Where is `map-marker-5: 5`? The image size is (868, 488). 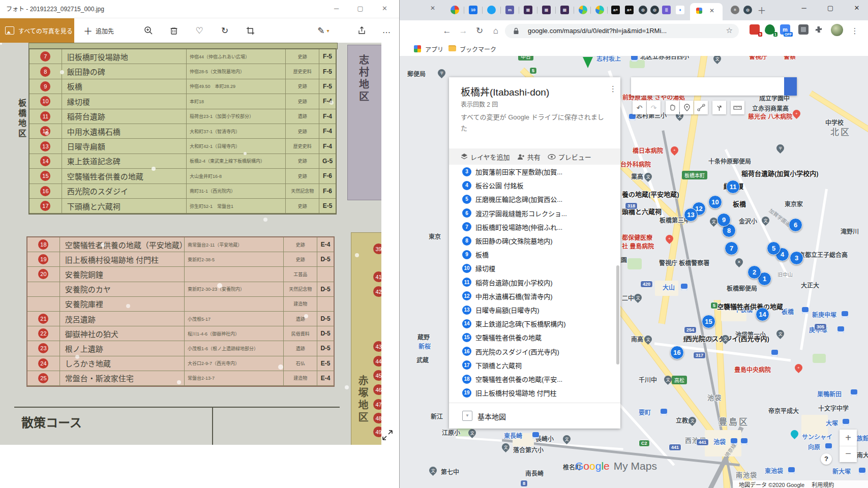
map-marker-5: 5 is located at coordinates (774, 248).